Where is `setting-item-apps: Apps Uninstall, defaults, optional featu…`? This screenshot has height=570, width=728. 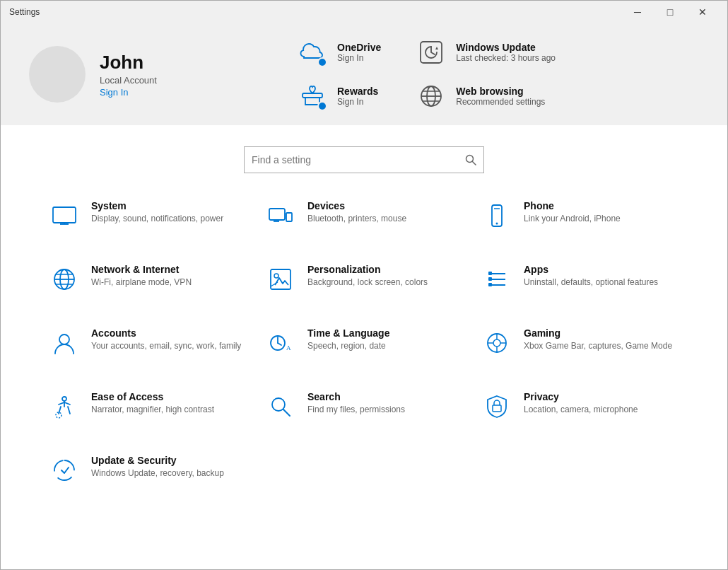
setting-item-apps: Apps Uninstall, defaults, optional featu… is located at coordinates (580, 279).